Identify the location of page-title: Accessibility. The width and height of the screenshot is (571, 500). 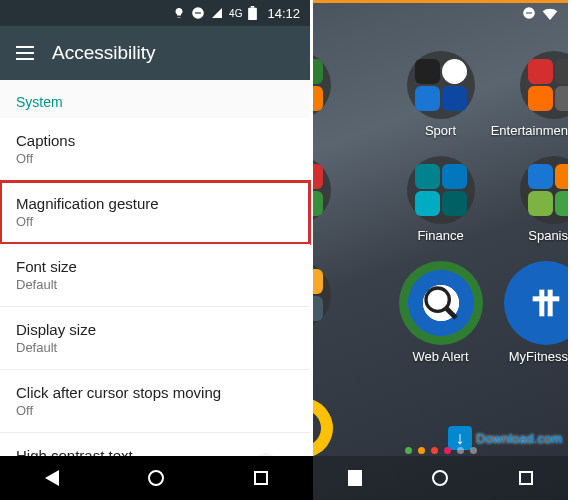
(104, 53).